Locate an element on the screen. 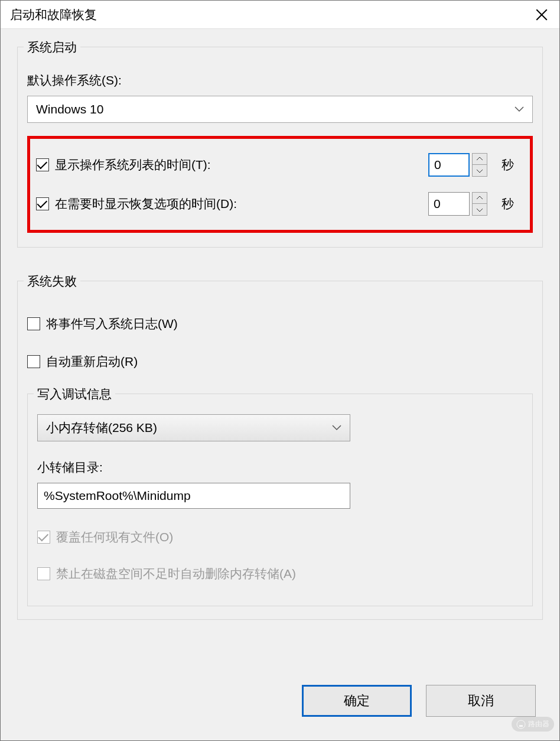 The width and height of the screenshot is (560, 741). no-auto-delete-checkbox is located at coordinates (44, 574).